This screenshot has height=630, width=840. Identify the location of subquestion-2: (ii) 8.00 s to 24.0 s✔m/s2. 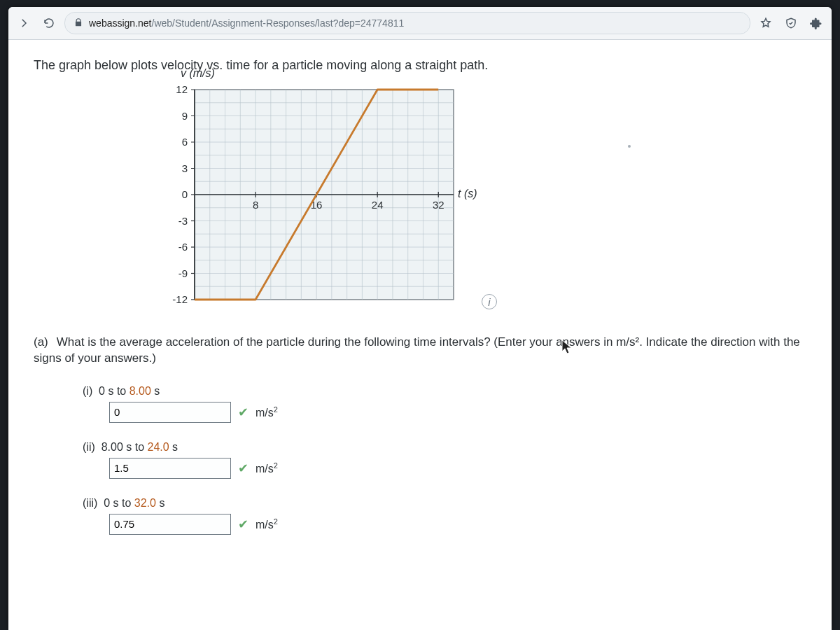
(444, 460).